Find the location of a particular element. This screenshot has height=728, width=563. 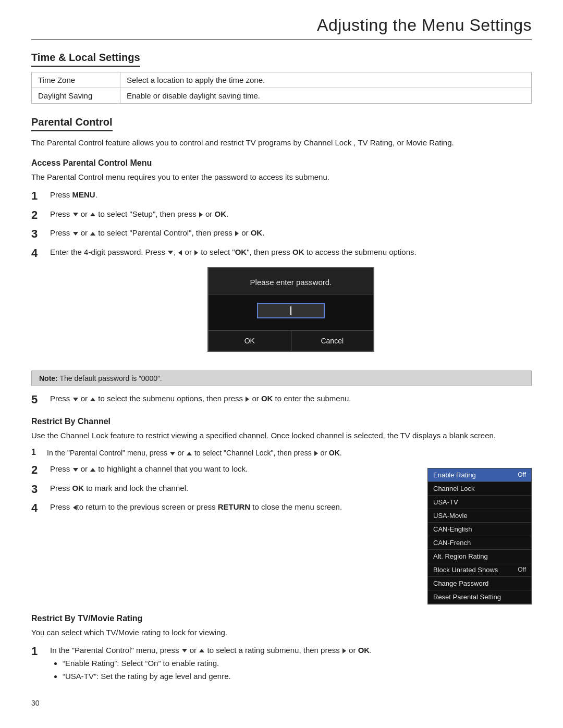

dialog-body is located at coordinates (291, 313).